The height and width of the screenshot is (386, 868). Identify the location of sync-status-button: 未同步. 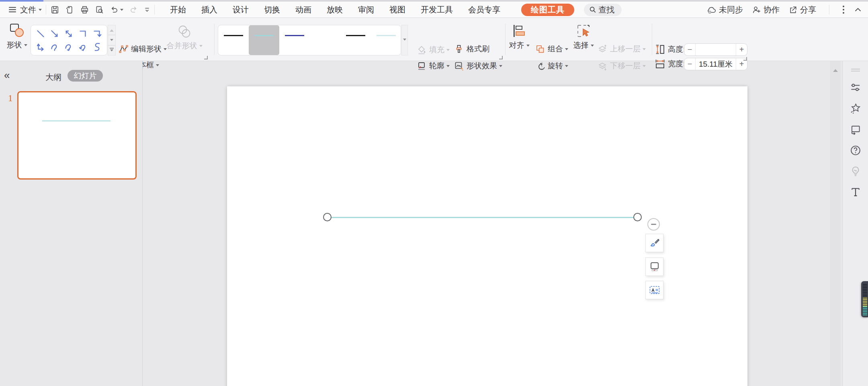
(725, 10).